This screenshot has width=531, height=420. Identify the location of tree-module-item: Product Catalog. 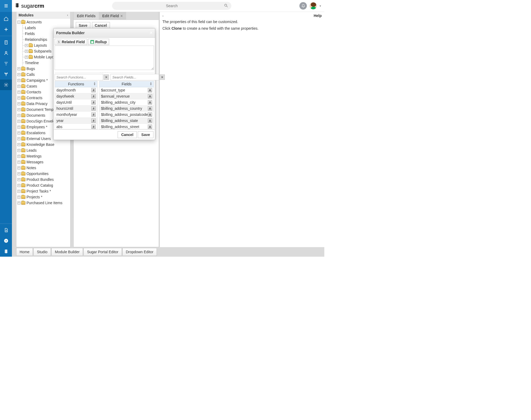
(40, 185).